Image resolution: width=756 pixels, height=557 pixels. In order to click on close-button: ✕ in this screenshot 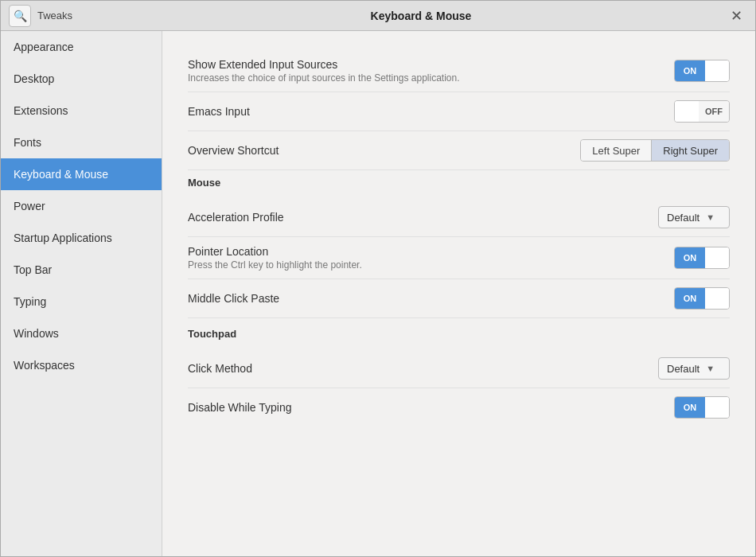, I will do `click(736, 16)`.